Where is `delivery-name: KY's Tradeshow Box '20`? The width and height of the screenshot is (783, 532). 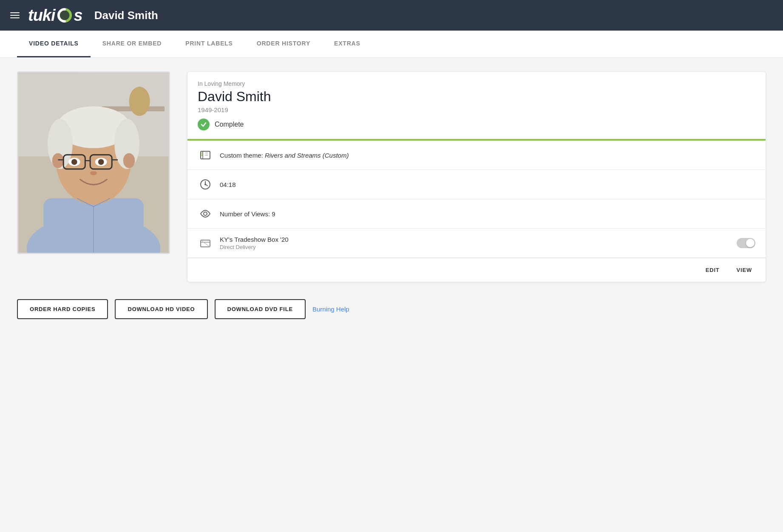 delivery-name: KY's Tradeshow Box '20 is located at coordinates (475, 240).